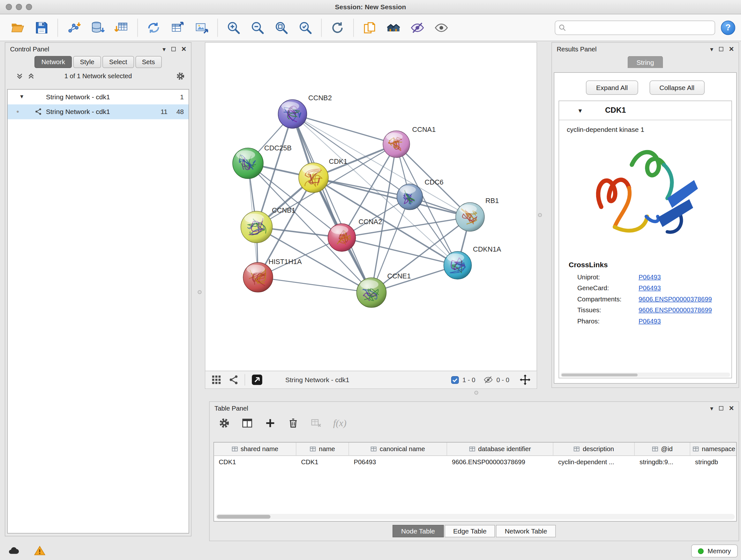 This screenshot has height=560, width=741. What do you see at coordinates (74, 27) in the screenshot?
I see `import-network-file-button` at bounding box center [74, 27].